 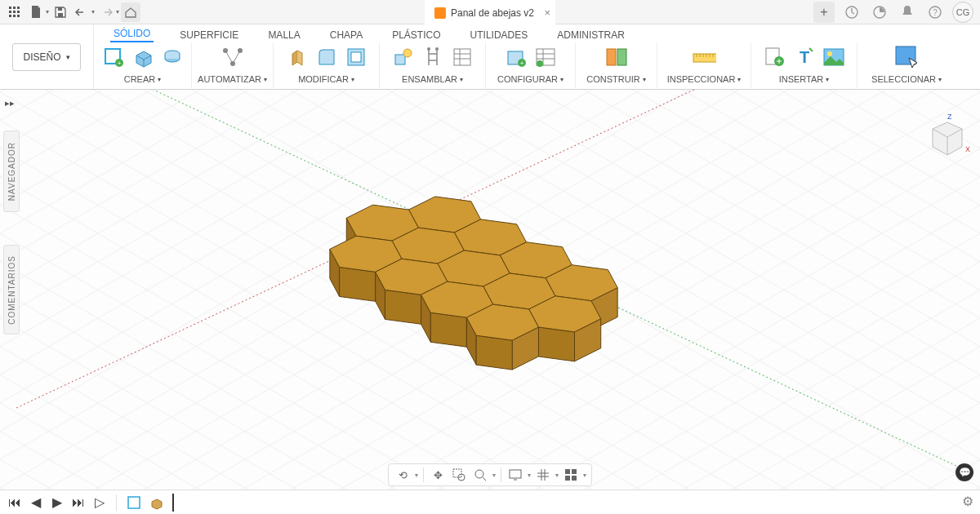 What do you see at coordinates (963, 12) in the screenshot?
I see `user-avatar: CG` at bounding box center [963, 12].